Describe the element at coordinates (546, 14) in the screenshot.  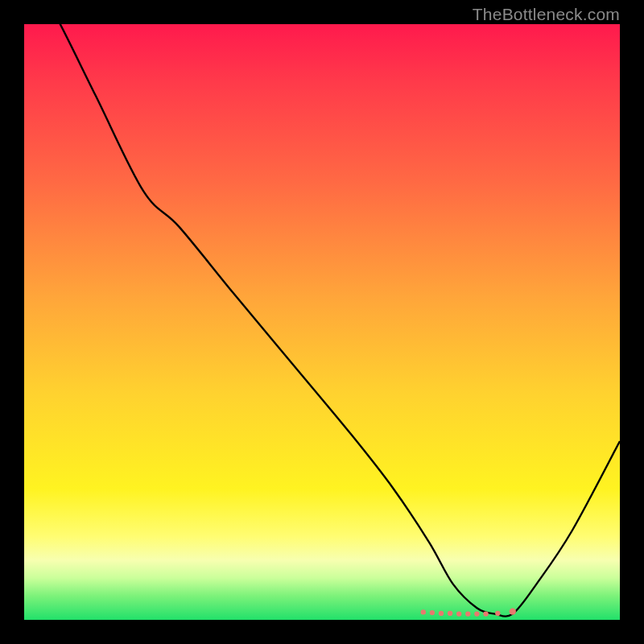
I see `watermark-text: TheBottleneck.com` at that location.